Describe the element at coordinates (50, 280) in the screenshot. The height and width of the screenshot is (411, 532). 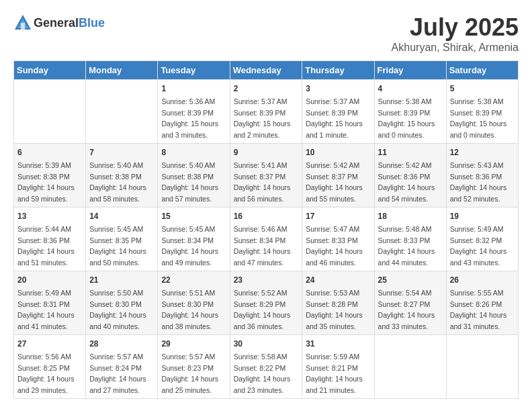
I see `day-number: 20` at that location.